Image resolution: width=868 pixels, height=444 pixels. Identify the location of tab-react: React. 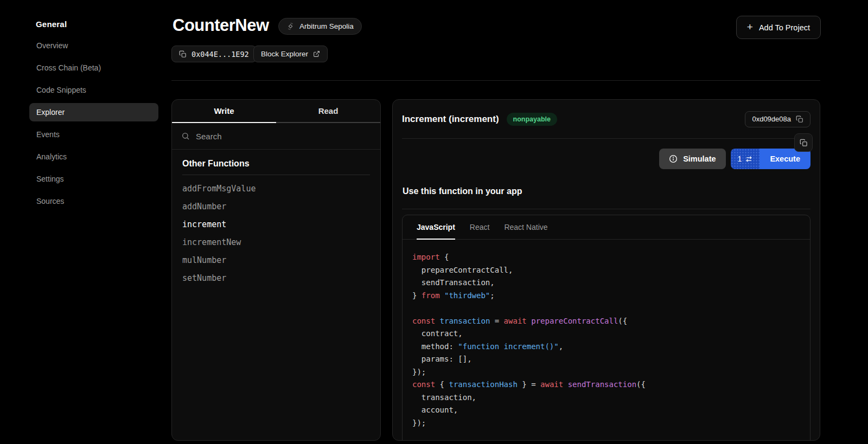
(480, 228).